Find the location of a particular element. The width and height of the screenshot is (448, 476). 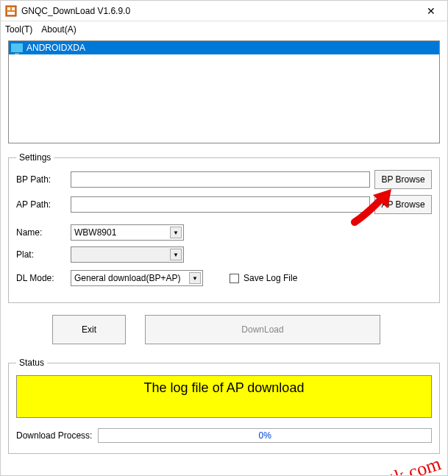

device-list-item: ANDROIDXDA is located at coordinates (224, 48).